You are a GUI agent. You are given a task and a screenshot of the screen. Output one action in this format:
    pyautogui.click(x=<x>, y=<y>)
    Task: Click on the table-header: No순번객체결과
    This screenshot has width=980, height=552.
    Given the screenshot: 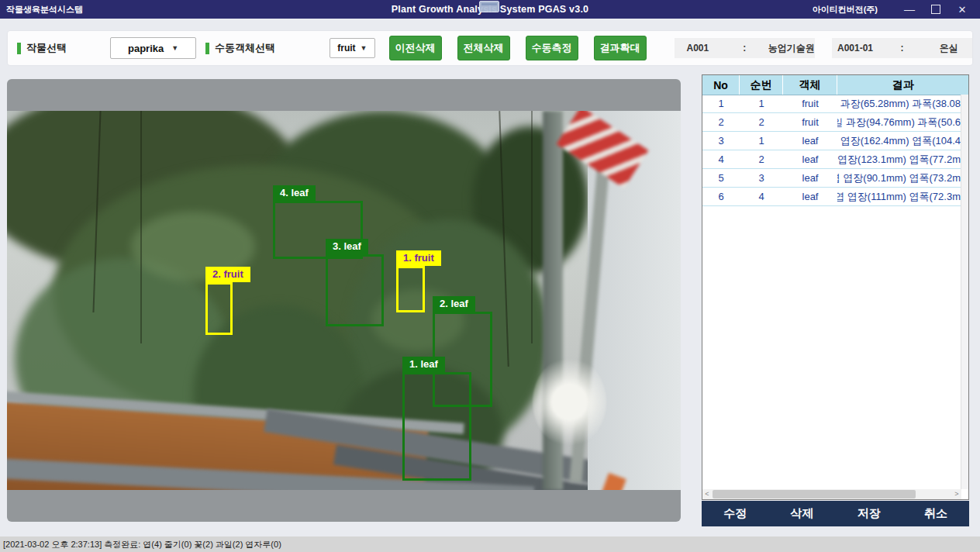 What is the action you would take?
    pyautogui.click(x=836, y=85)
    